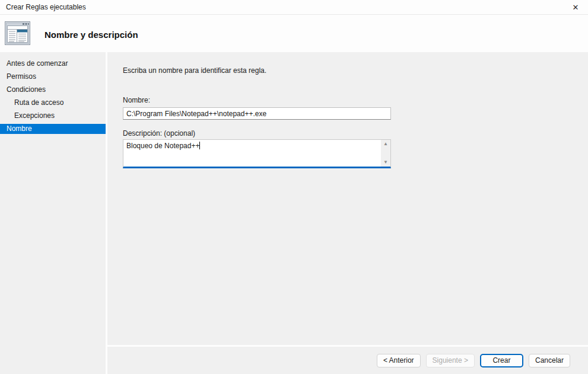 This screenshot has width=588, height=374. I want to click on next-button: Siguiente >, so click(450, 360).